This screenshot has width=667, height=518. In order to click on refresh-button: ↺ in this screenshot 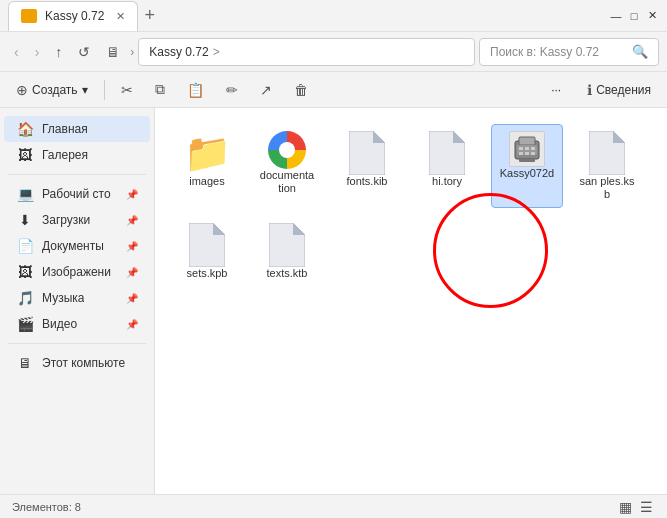, I will do `click(84, 52)`.